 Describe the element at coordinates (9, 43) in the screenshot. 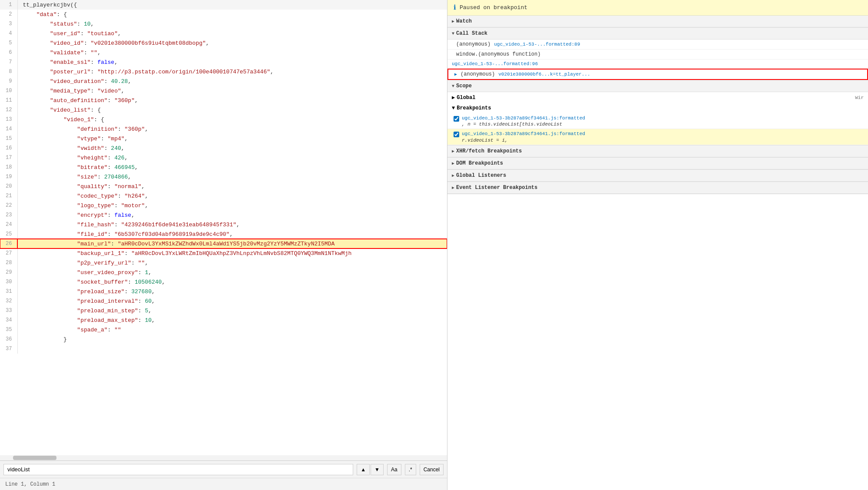

I see `line-number: 5` at that location.